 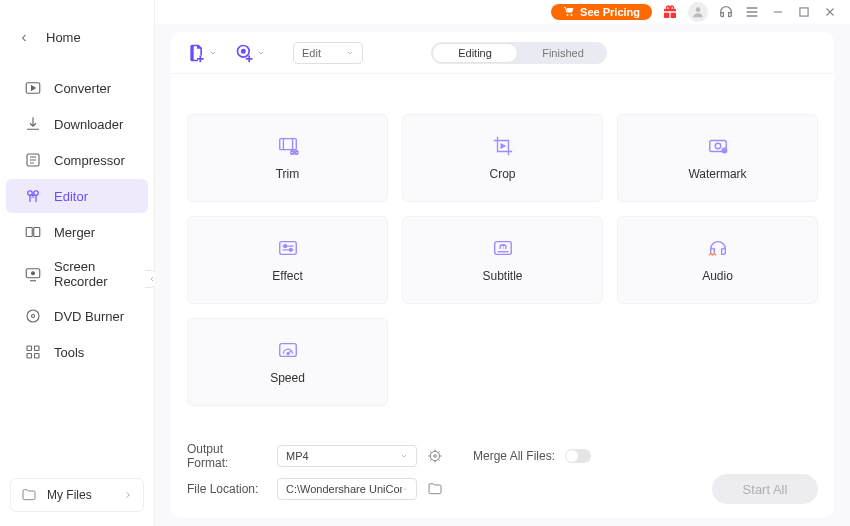 I want to click on start-all-label: Start All, so click(x=766, y=490).